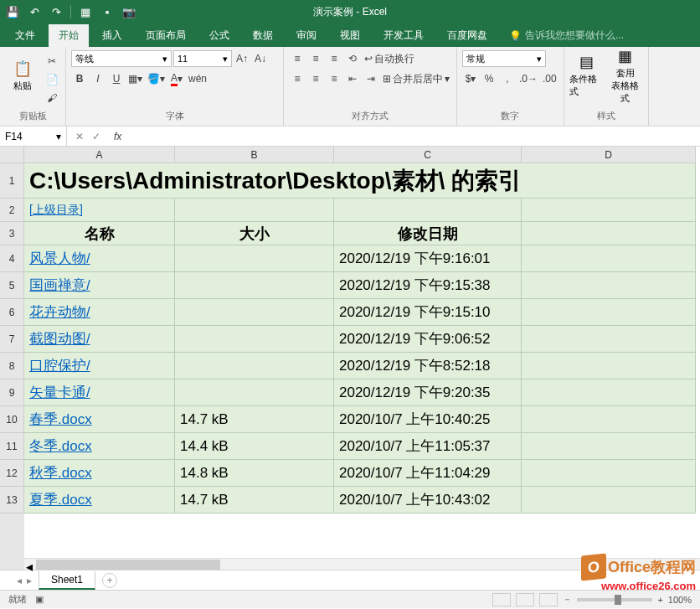  What do you see at coordinates (23, 75) in the screenshot?
I see `paste-button: 📋 粘贴` at bounding box center [23, 75].